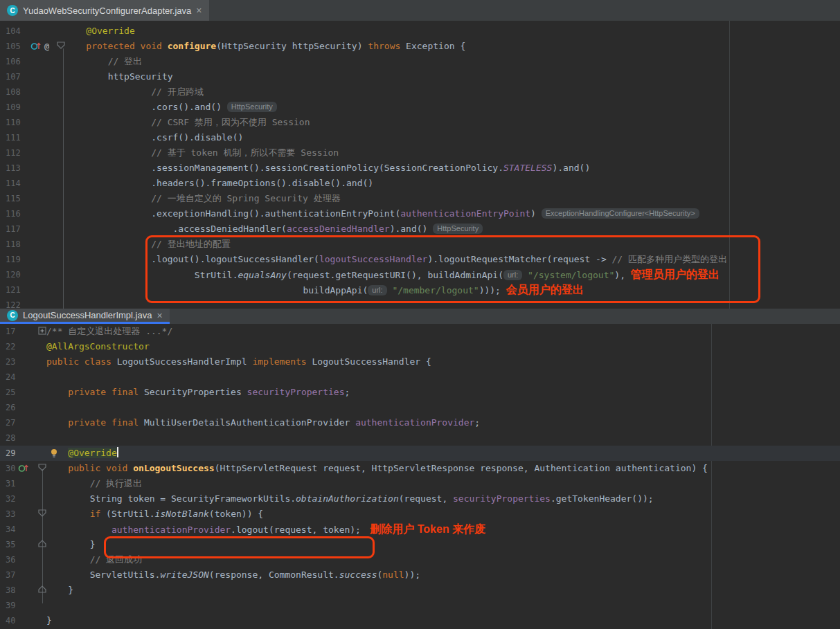  Describe the element at coordinates (8, 468) in the screenshot. I see `line-number: 30` at that location.